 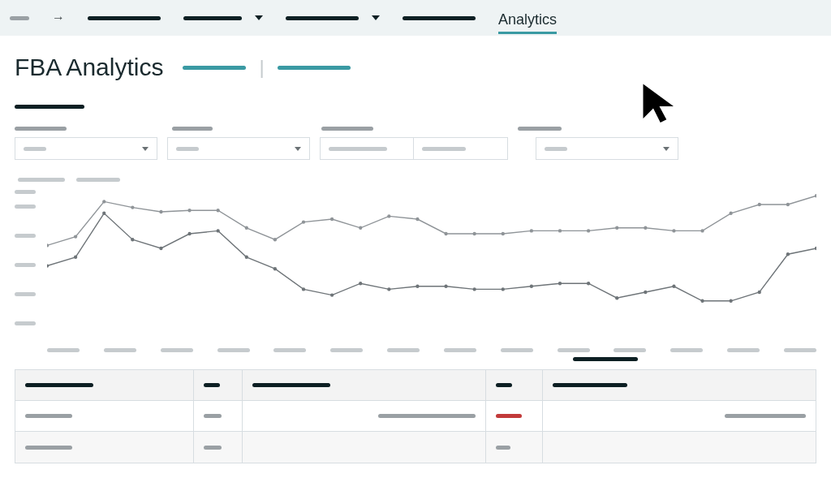 What do you see at coordinates (367, 149) in the screenshot?
I see `daterange-from` at bounding box center [367, 149].